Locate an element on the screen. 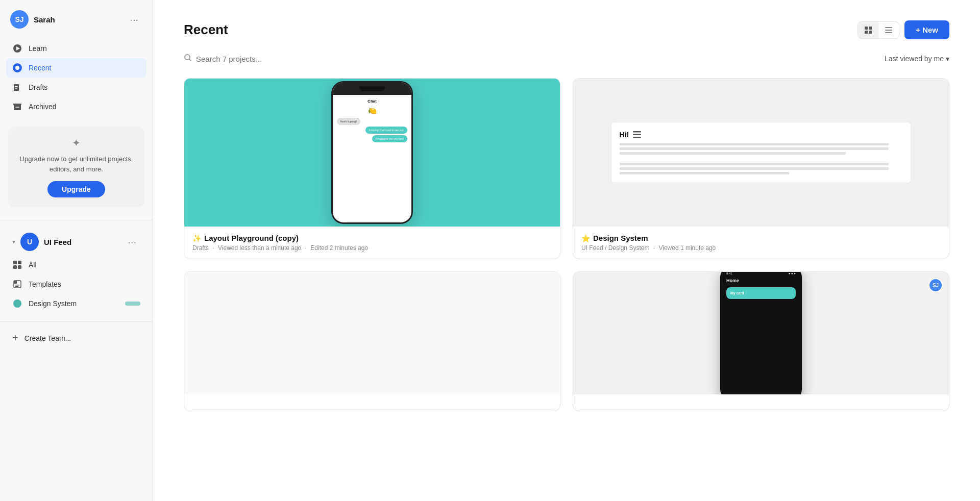  recent-icon is located at coordinates (17, 68).